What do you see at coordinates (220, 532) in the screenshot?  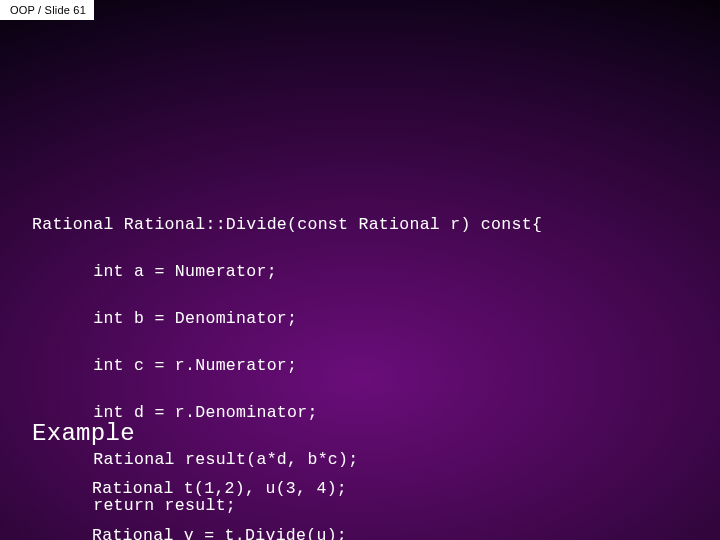 I see `example-line: Rational v = t.Divide(u);` at bounding box center [220, 532].